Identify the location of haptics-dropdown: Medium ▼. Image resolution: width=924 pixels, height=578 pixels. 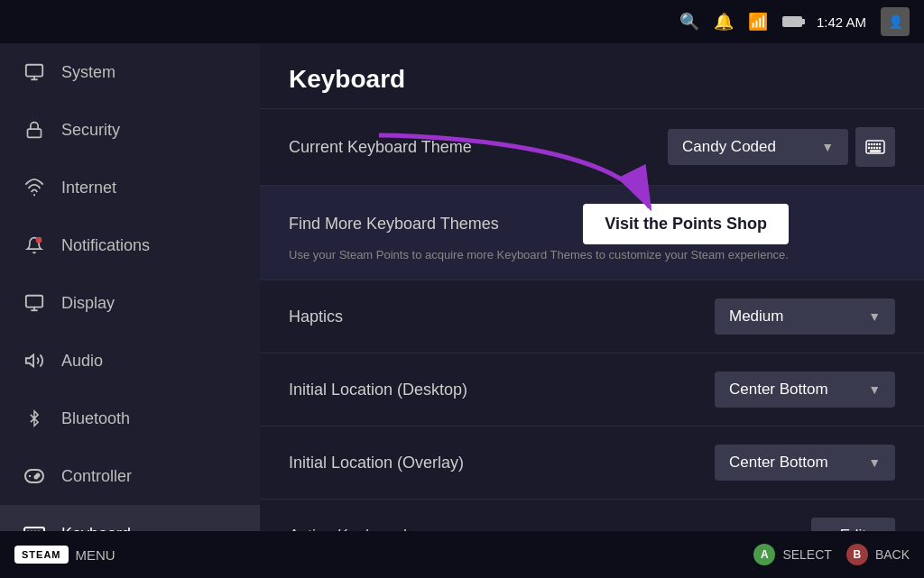
(805, 317).